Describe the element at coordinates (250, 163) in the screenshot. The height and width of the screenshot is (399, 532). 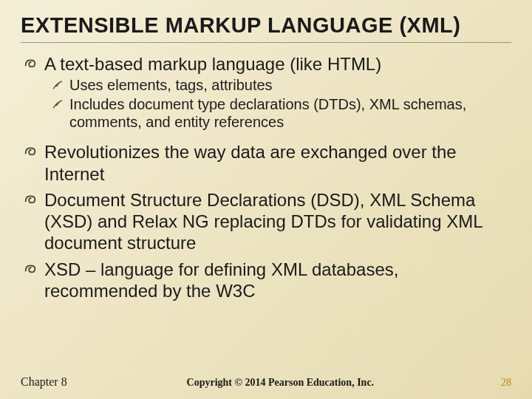
I see `bullet-text: Revolutionizes the way data are exchange…` at that location.